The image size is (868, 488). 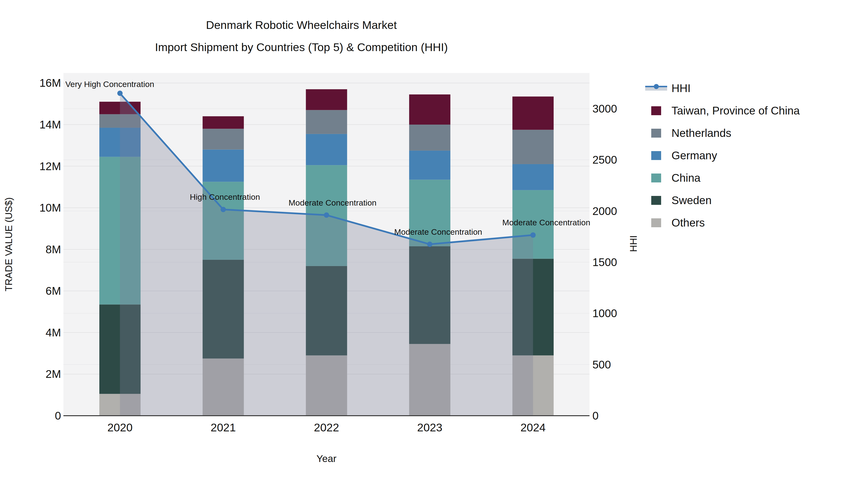 I want to click on y-left-tick-label: 16M, so click(x=50, y=83).